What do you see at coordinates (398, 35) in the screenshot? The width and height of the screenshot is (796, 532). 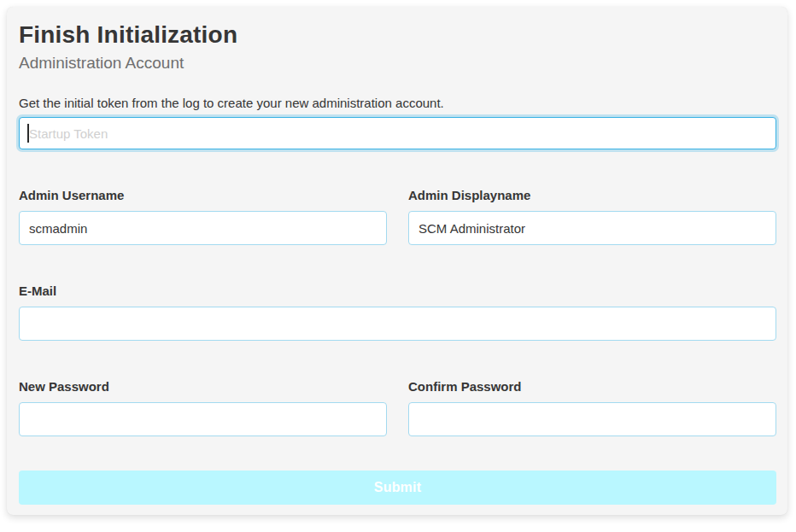 I see `page-title: Finish Initialization` at bounding box center [398, 35].